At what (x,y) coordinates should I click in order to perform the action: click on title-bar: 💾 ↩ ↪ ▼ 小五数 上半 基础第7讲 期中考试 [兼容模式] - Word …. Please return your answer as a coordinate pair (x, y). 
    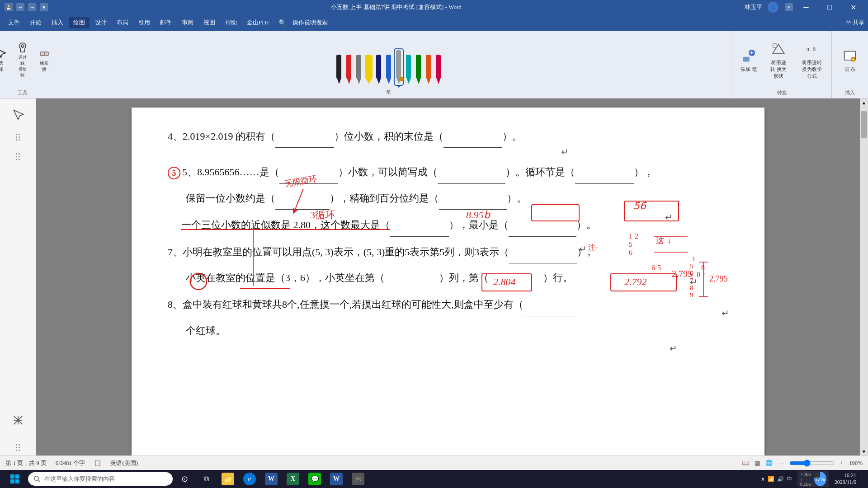
    Looking at the image, I should click on (434, 7).